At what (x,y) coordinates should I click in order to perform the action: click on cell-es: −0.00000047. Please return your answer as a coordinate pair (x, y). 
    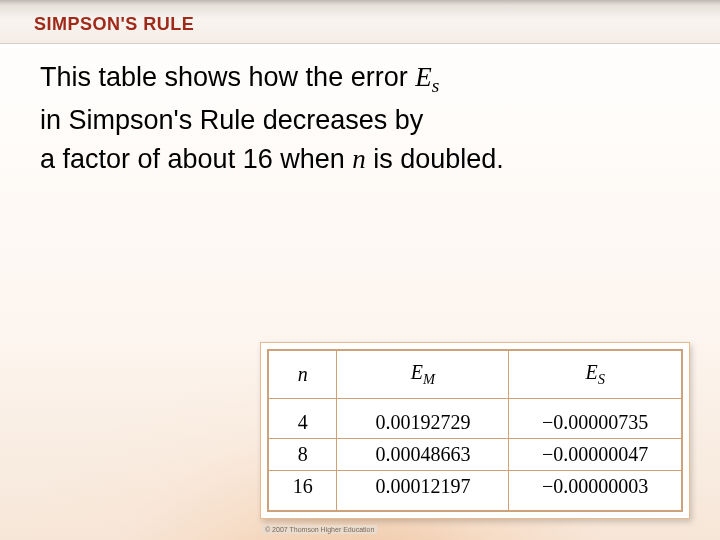
    Looking at the image, I should click on (596, 455).